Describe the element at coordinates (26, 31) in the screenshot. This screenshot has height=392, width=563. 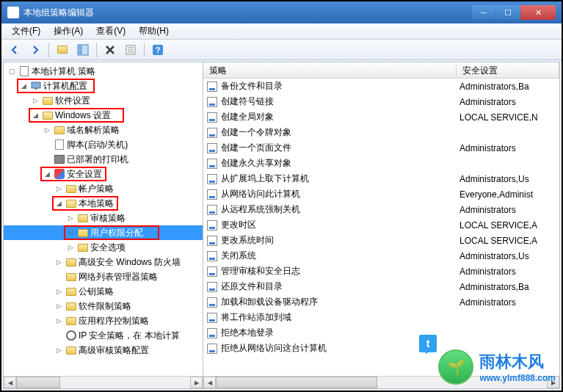
I see `menu-file: 文件(F)` at that location.